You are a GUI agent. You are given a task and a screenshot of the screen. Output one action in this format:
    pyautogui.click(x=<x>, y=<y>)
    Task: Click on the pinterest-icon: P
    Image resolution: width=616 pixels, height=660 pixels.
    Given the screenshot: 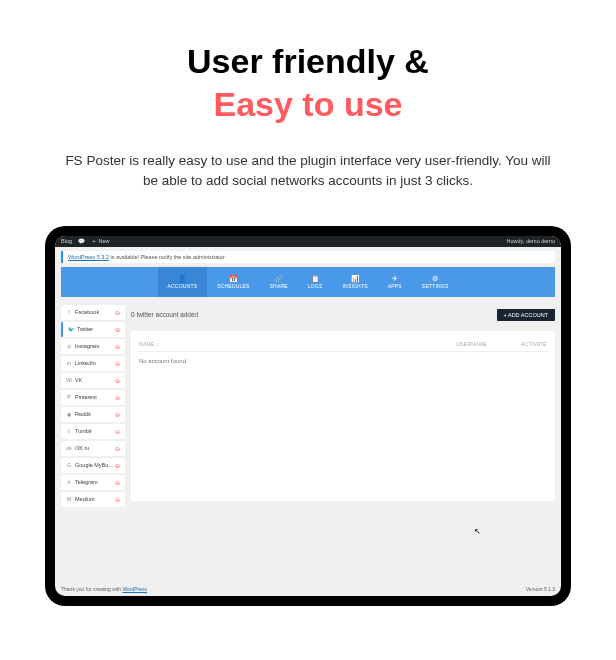 What is the action you would take?
    pyautogui.click(x=69, y=397)
    